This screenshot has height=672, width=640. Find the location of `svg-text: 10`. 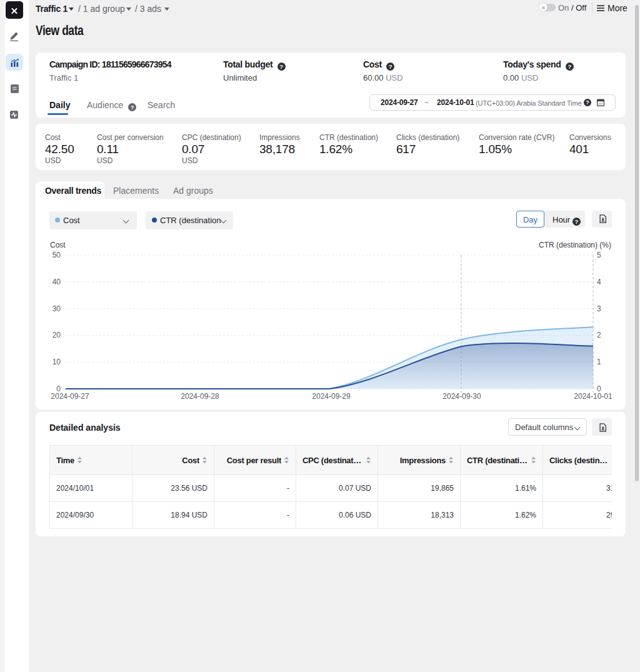

svg-text: 10 is located at coordinates (57, 362).